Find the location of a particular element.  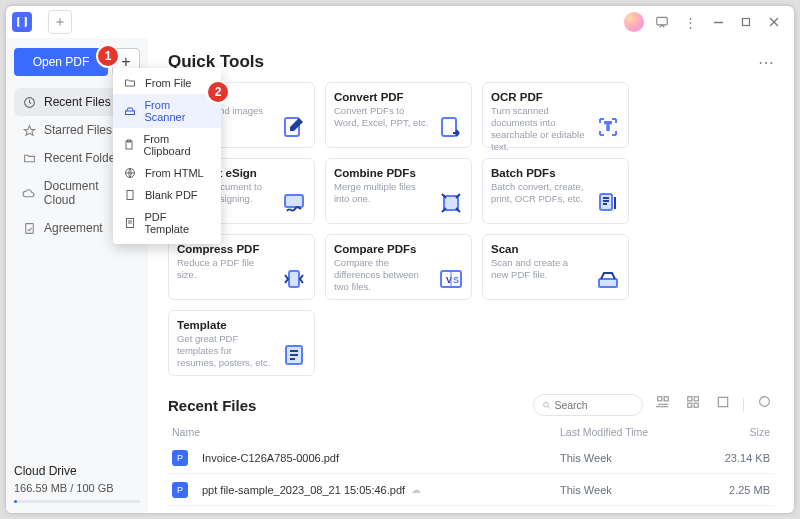

open-pdf-button: Open PDF is located at coordinates (61, 62).